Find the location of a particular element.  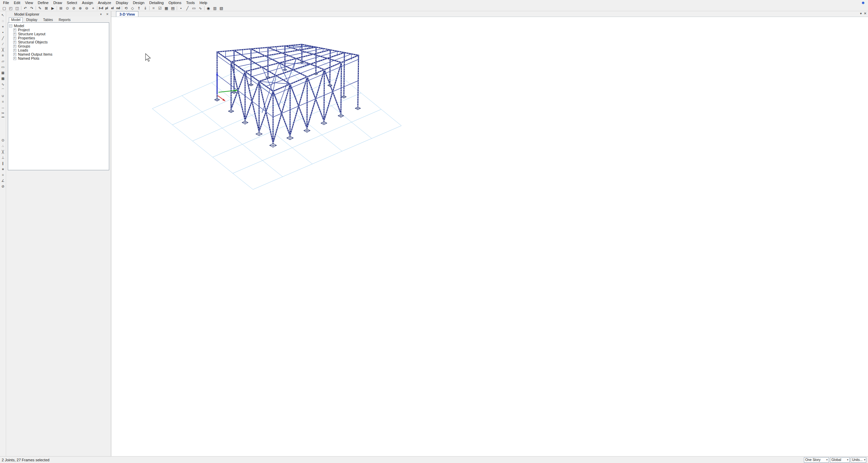

tree-item-named-plots: +Named Plots is located at coordinates (59, 58).